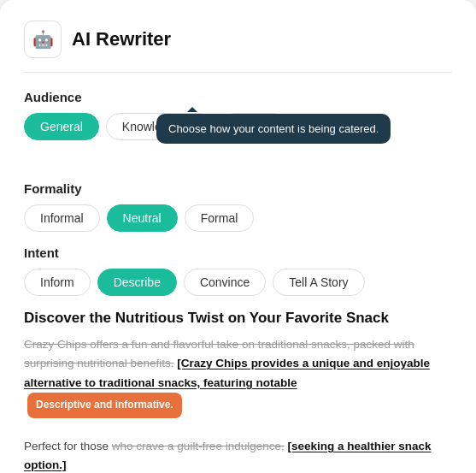 Image resolution: width=476 pixels, height=473 pixels. Describe the element at coordinates (238, 188) in the screenshot. I see `formality-label: Formality` at that location.